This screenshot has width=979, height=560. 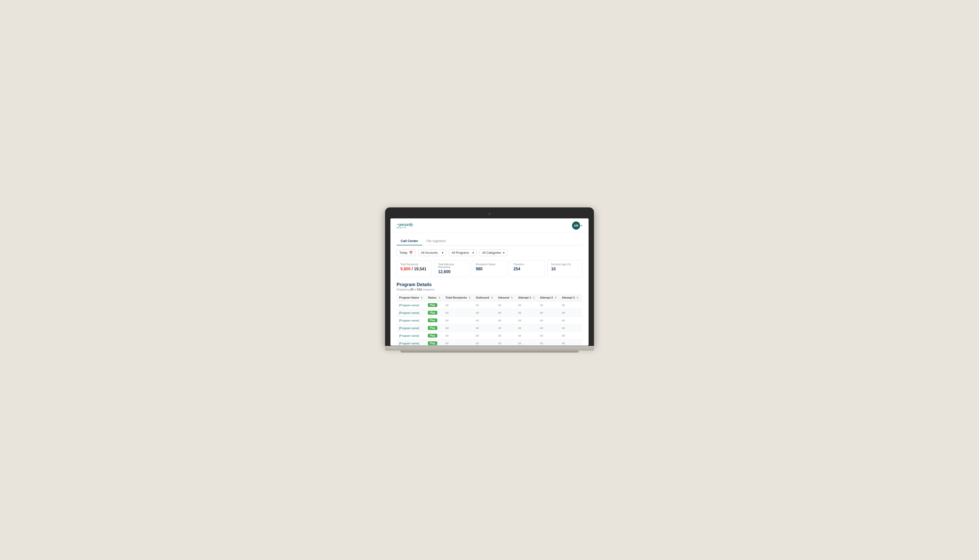 What do you see at coordinates (490, 269) in the screenshot?
I see `stat-value: 980` at bounding box center [490, 269].